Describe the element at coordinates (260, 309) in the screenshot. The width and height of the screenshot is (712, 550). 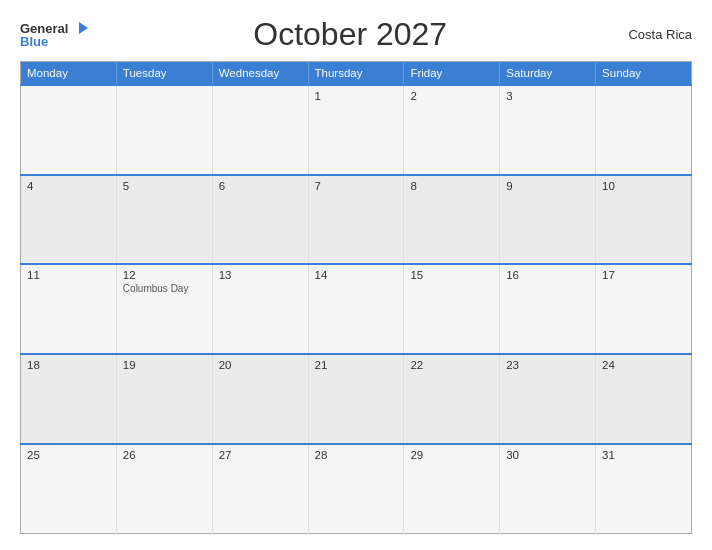
I see `table-row: 13` at that location.